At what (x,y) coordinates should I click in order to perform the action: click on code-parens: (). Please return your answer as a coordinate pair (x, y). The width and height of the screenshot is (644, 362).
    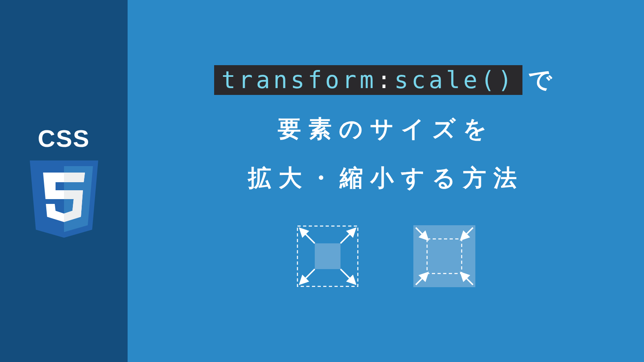
    Looking at the image, I should click on (498, 80).